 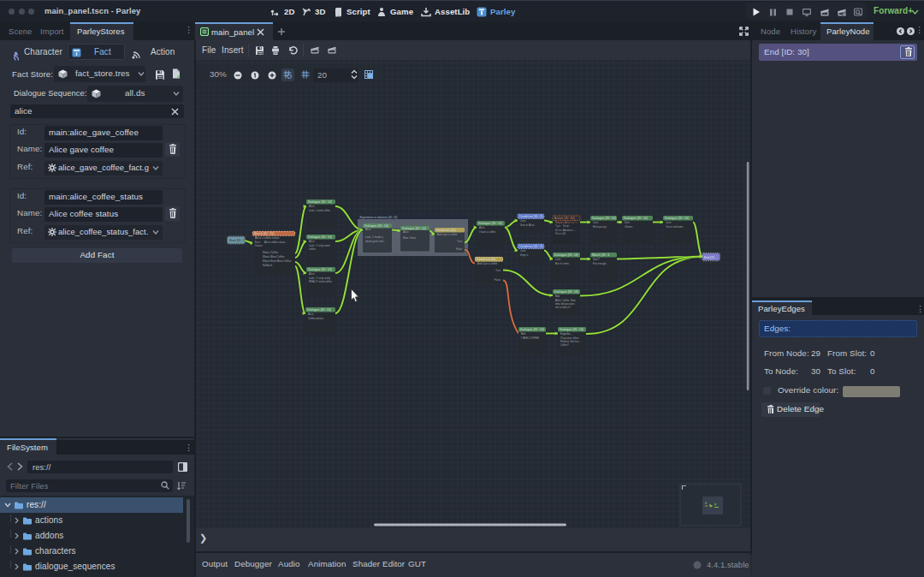 What do you see at coordinates (570, 230) in the screenshot?
I see `svg-text: Advance t...` at bounding box center [570, 230].